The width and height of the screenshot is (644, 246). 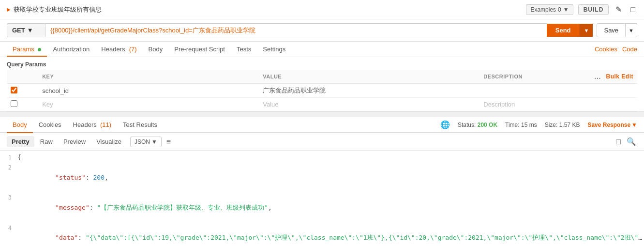 What do you see at coordinates (529, 125) in the screenshot?
I see `time-value: 15 ms` at bounding box center [529, 125].